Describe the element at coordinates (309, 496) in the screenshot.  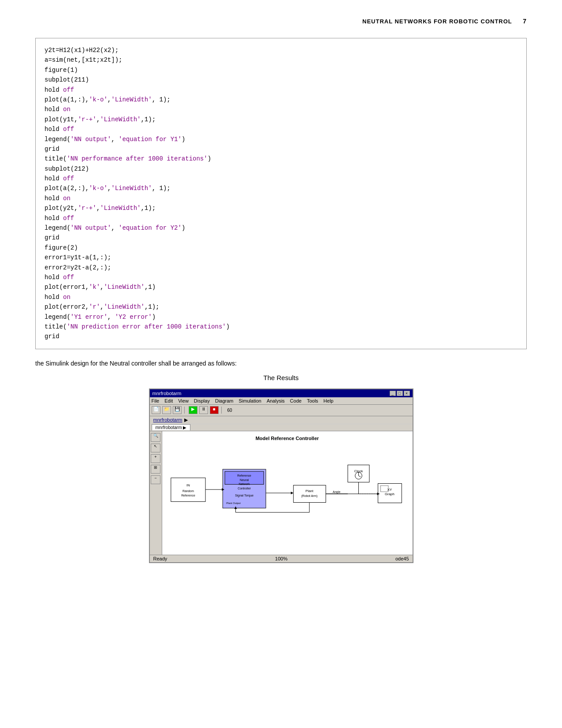
I see `svg-text: (Robot Arm)` at that location.